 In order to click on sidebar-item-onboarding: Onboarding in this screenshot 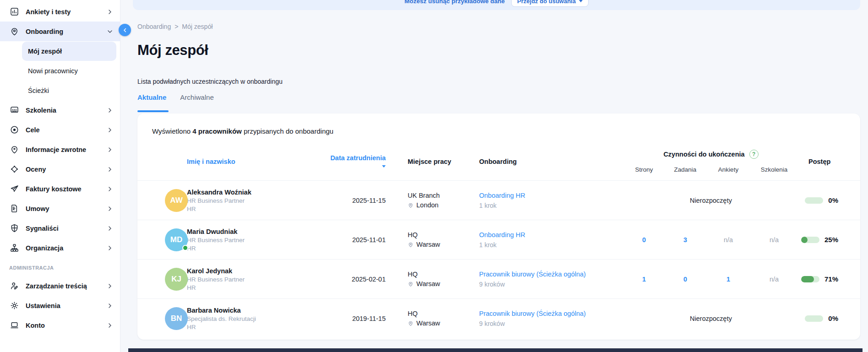, I will do `click(60, 31)`.